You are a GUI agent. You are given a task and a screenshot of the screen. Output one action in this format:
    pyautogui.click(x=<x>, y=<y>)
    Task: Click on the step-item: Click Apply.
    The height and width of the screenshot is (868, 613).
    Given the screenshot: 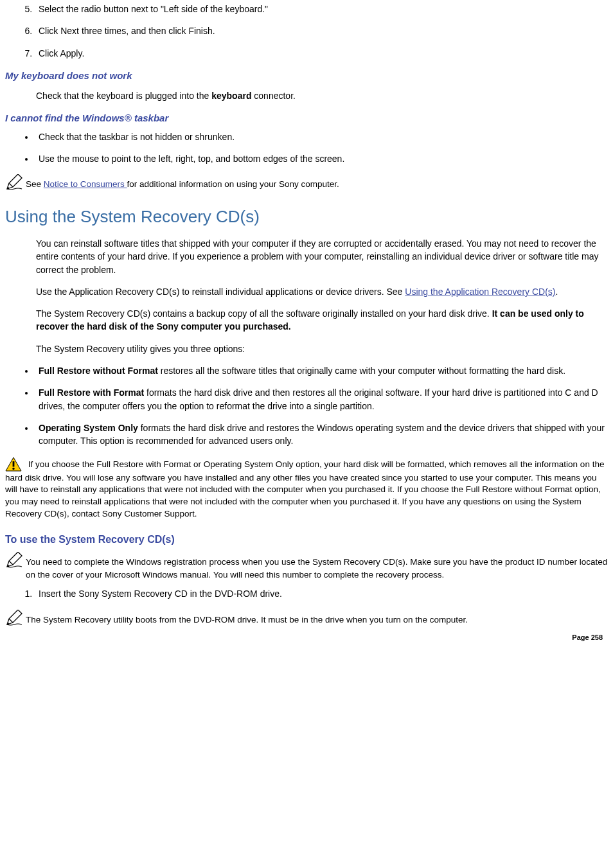 What is the action you would take?
    pyautogui.click(x=321, y=53)
    